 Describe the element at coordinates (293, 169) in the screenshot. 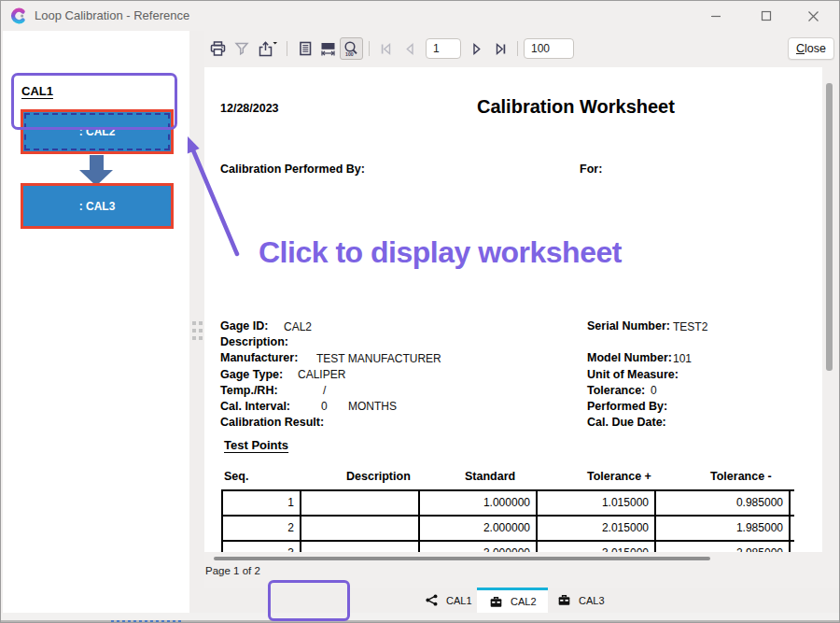

I see `performed-by-label: Calibration Performed By:` at that location.